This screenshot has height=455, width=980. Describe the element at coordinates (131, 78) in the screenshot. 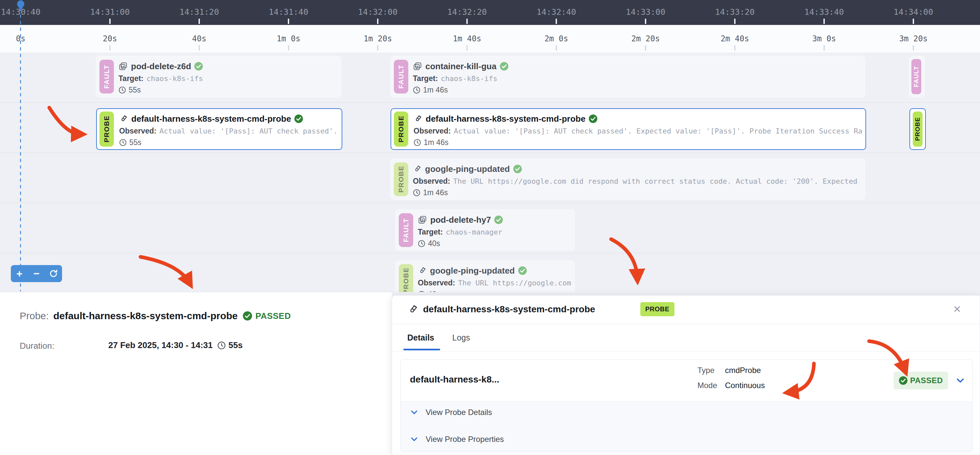

I see `target-label: Target:` at that location.